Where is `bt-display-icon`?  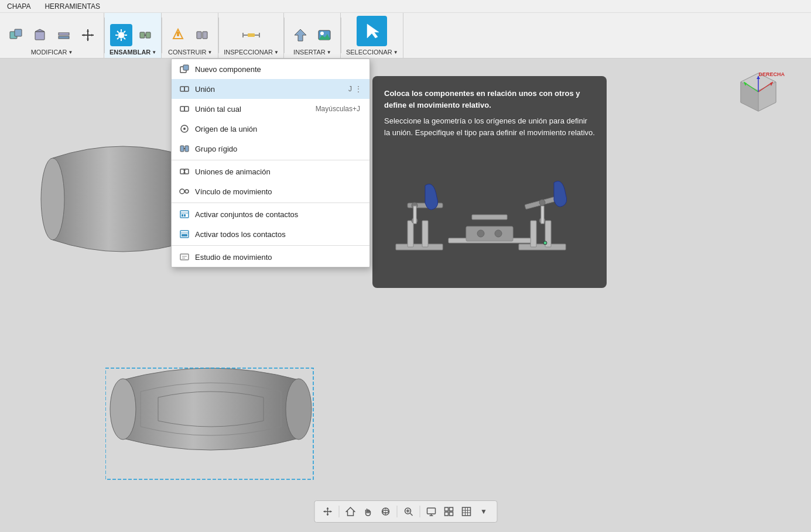
bt-display-icon is located at coordinates (431, 512).